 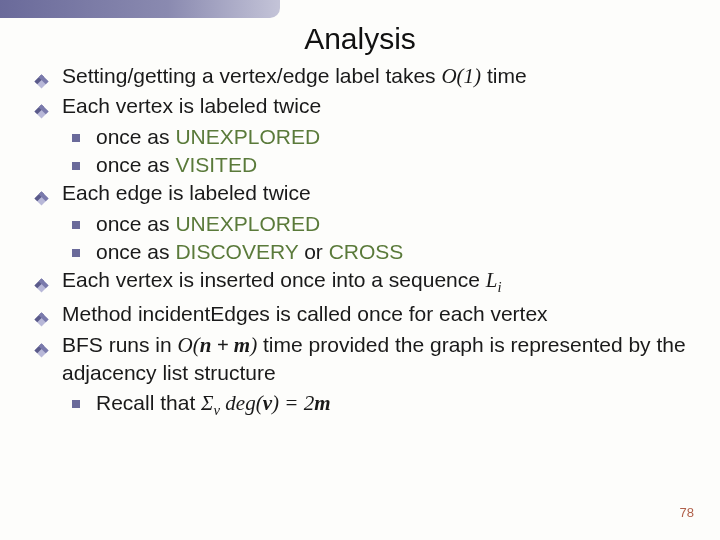 What do you see at coordinates (225, 345) in the screenshot?
I see `math-args: n + m` at bounding box center [225, 345].